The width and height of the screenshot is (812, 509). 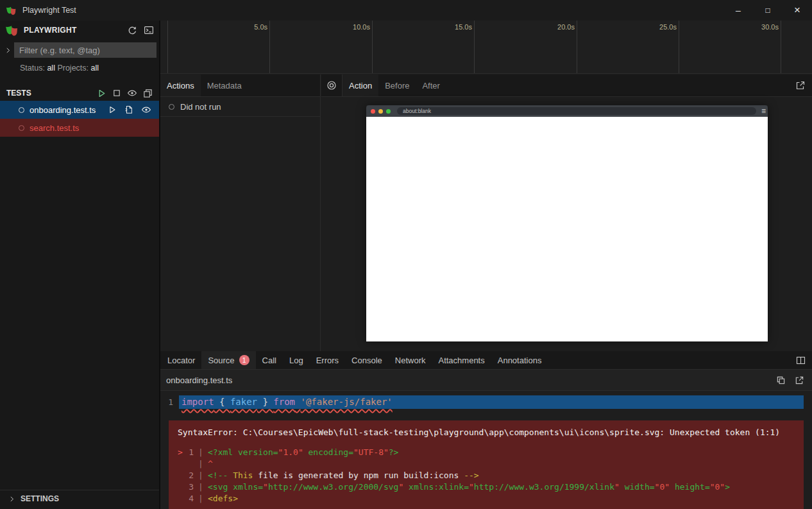 I want to click on run-test-icon, so click(x=112, y=110).